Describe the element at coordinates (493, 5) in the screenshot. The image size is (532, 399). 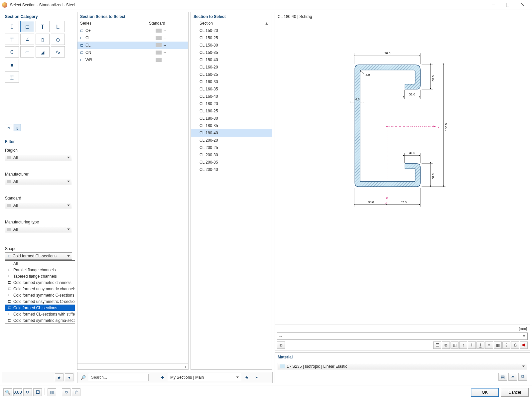
I see `window-minimize-button` at that location.